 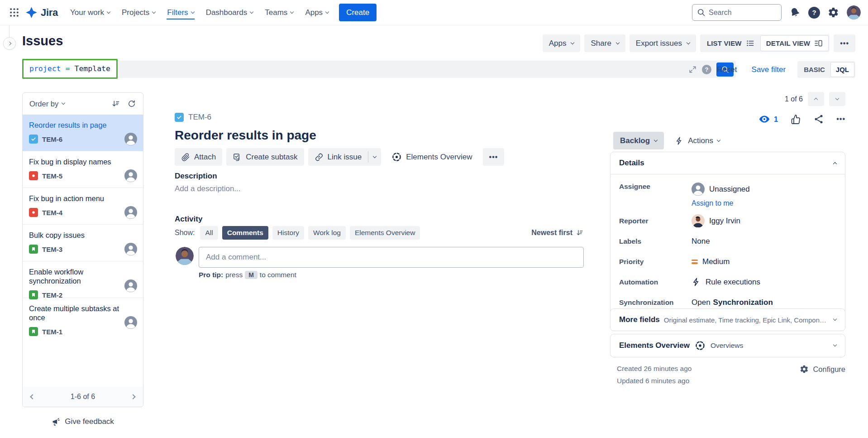 What do you see at coordinates (33, 139) in the screenshot?
I see `task-type-icon` at bounding box center [33, 139].